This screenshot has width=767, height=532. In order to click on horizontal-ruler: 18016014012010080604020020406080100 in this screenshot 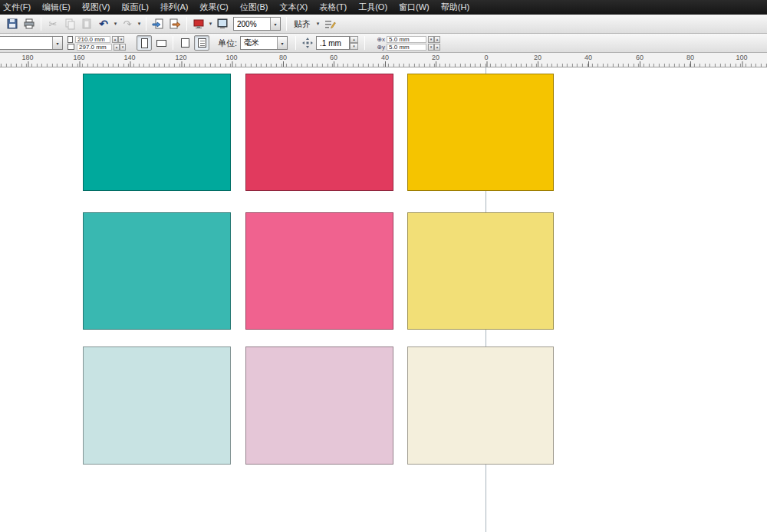, I will do `click(384, 60)`.